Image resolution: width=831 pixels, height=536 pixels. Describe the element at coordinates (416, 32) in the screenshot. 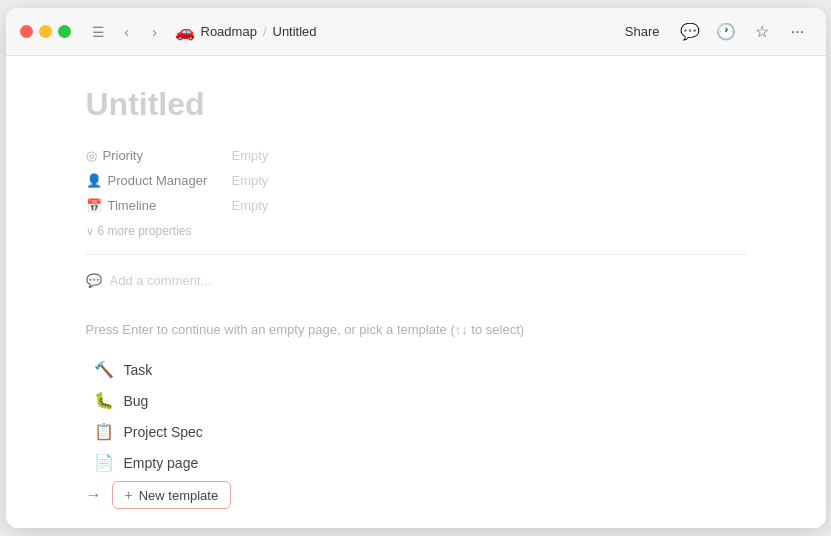

I see `titlebar: ☰ ‹ › 🚗 Roadmap / Untitled Share 💬 🕐 ☆ ·…` at that location.